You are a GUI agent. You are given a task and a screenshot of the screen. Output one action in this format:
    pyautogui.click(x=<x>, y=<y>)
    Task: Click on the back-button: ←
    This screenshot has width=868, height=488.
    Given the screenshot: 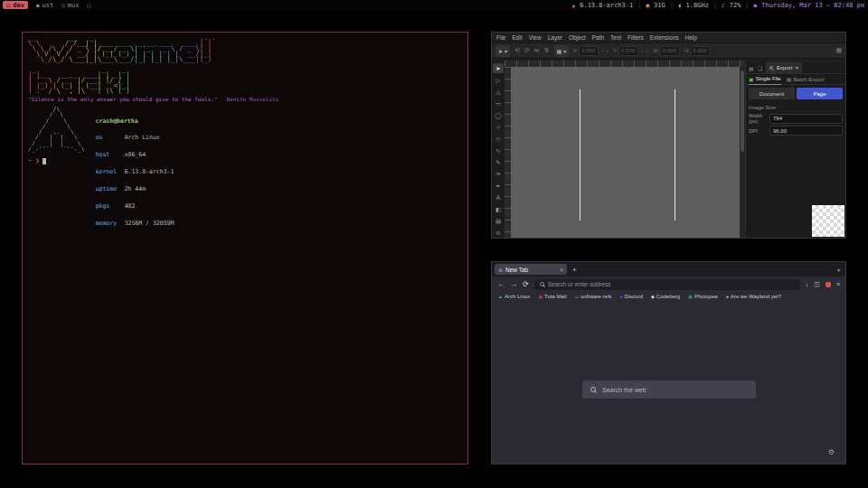 What is the action you would take?
    pyautogui.click(x=501, y=284)
    